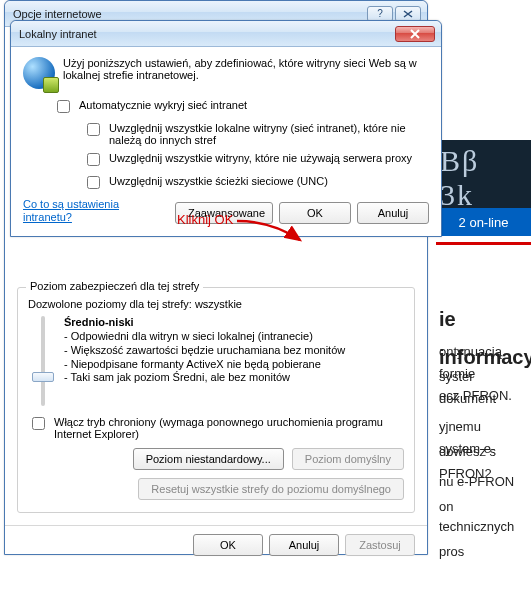  I want to click on modal-ok-button: OK, so click(315, 213).